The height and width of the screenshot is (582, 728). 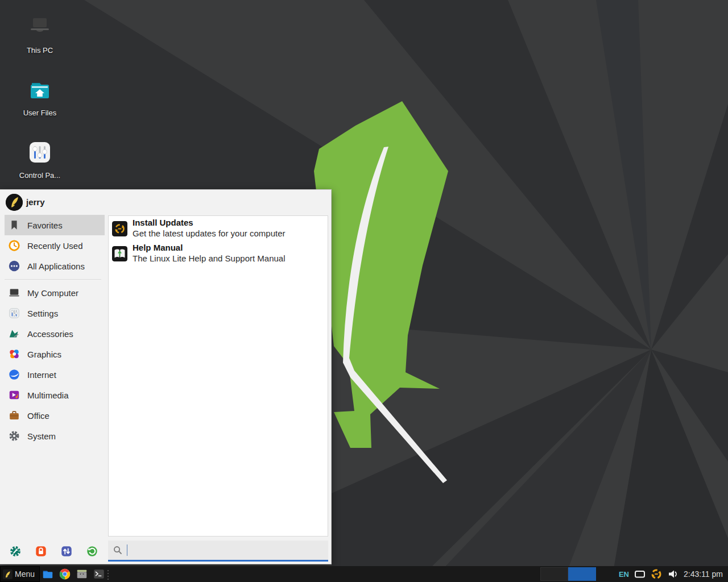 I want to click on desktop-icon-label: Control Pa..., so click(x=40, y=175).